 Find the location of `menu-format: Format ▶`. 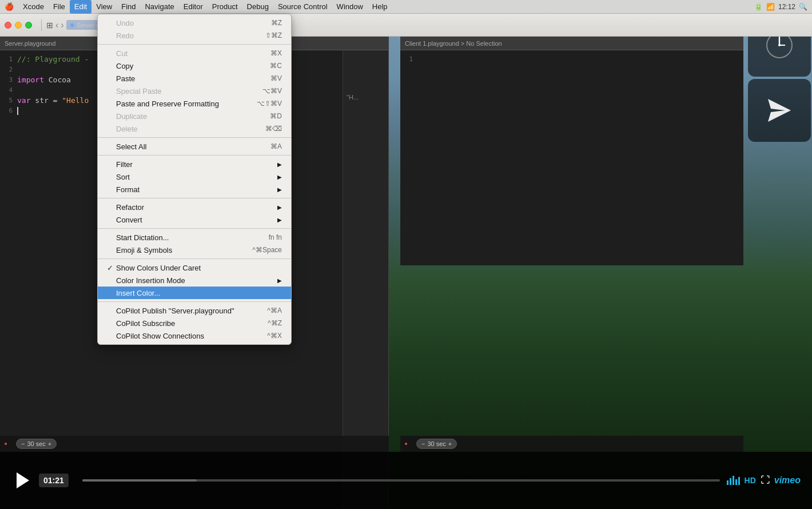

menu-format: Format ▶ is located at coordinates (194, 189).